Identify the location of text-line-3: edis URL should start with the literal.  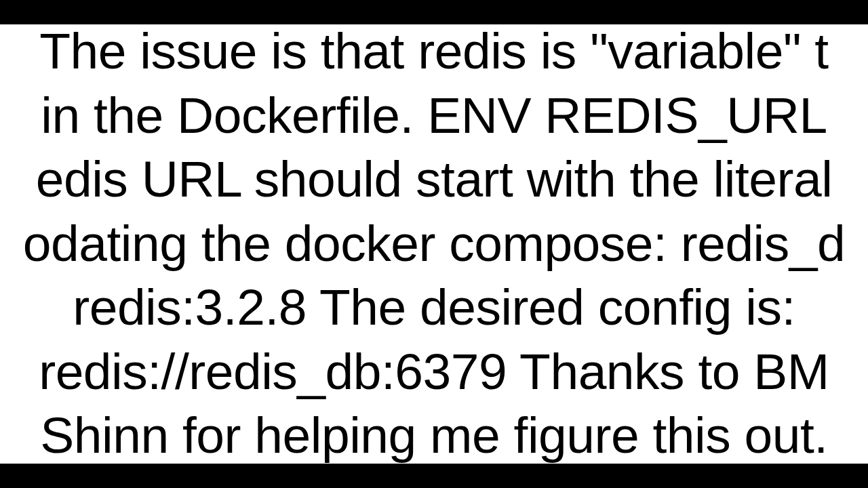
(434, 179).